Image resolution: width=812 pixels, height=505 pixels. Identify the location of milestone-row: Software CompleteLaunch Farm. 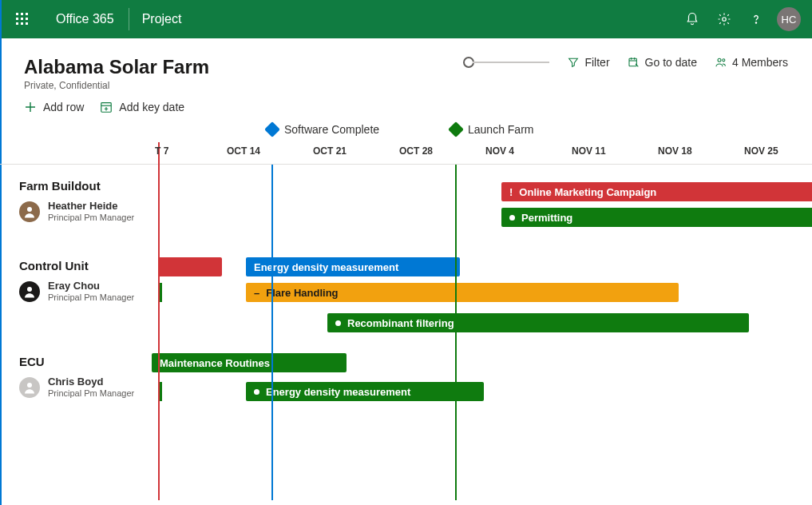
(482, 133).